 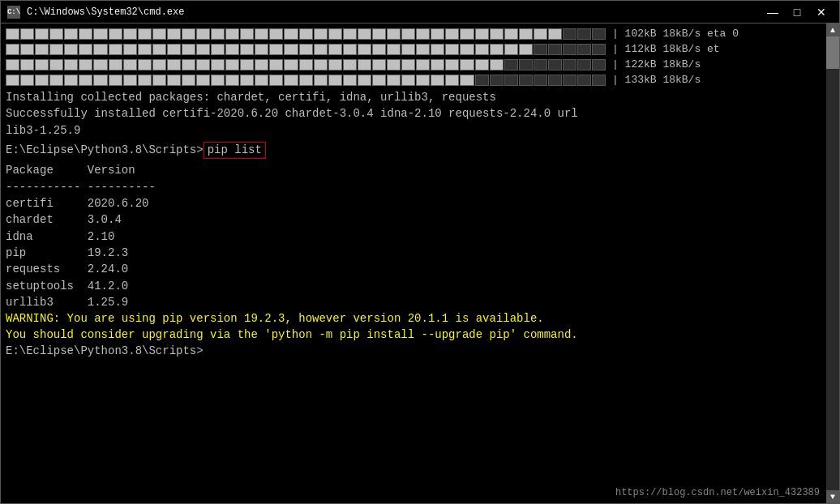 I want to click on progress-info-3: | 122kB 18kB/s, so click(x=657, y=65).